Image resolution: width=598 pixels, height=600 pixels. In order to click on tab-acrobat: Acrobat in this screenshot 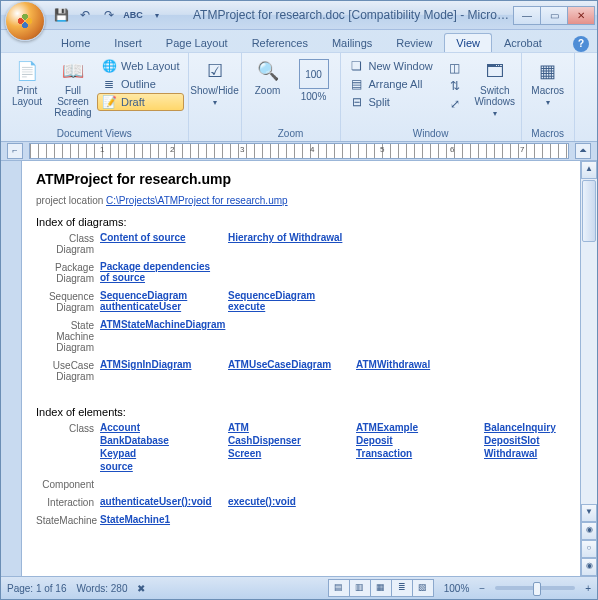, I will do `click(523, 42)`.